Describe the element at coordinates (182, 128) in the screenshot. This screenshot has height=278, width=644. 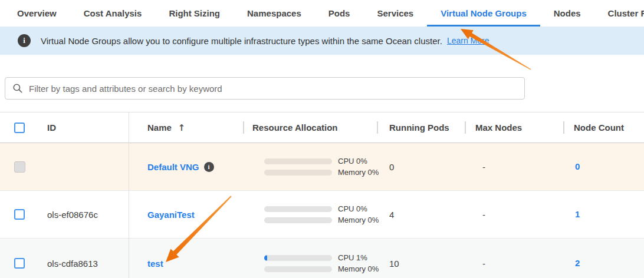
I see `sort-asc-icon: ↑` at that location.